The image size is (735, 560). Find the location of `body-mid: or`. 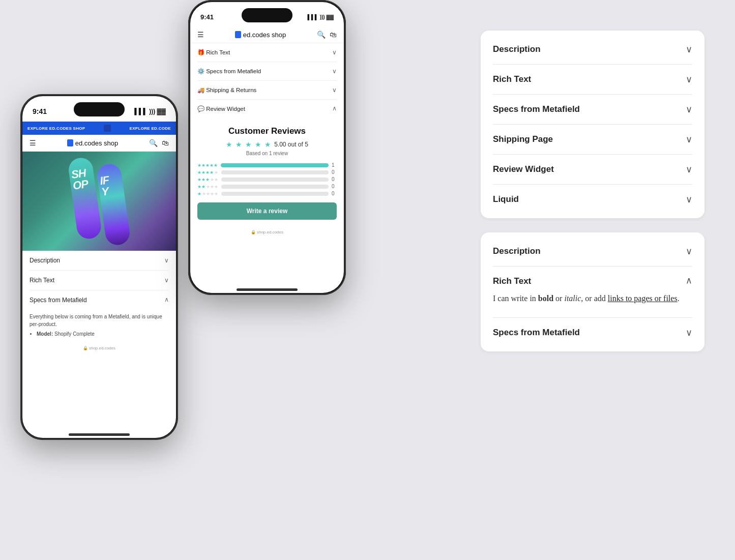

body-mid: or is located at coordinates (558, 298).